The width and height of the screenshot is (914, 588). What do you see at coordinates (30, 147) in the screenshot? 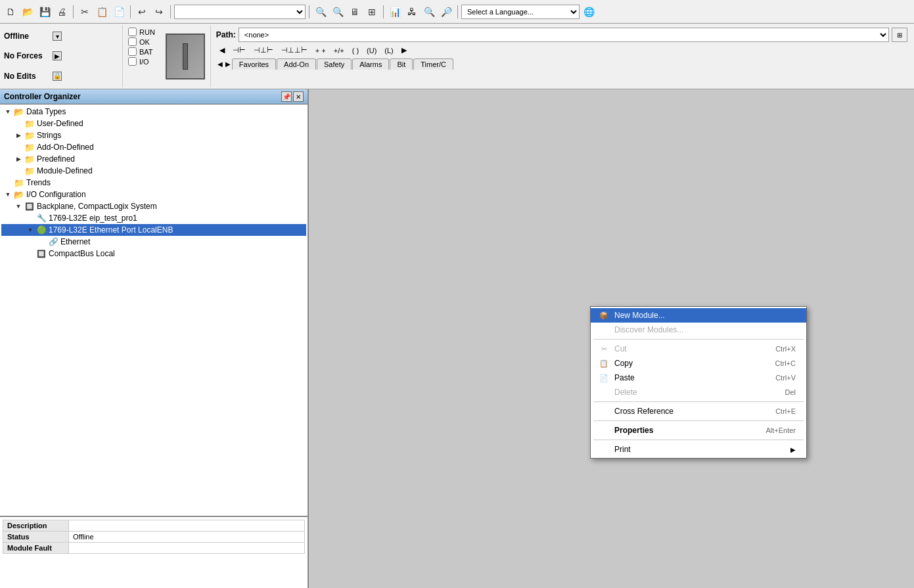
I see `folder-icon-addon-defined: 📁` at bounding box center [30, 147].